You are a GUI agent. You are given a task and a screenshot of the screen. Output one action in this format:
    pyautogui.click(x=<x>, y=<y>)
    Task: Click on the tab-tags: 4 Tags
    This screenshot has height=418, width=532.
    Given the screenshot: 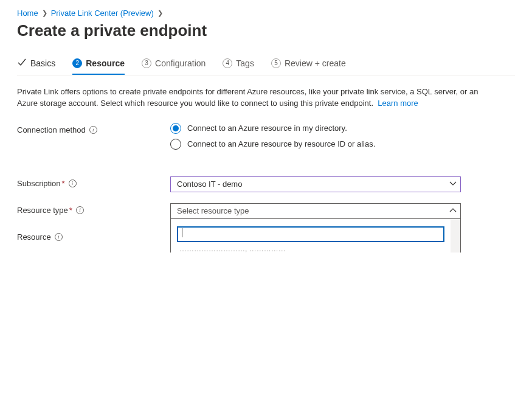 What is the action you would take?
    pyautogui.click(x=238, y=66)
    